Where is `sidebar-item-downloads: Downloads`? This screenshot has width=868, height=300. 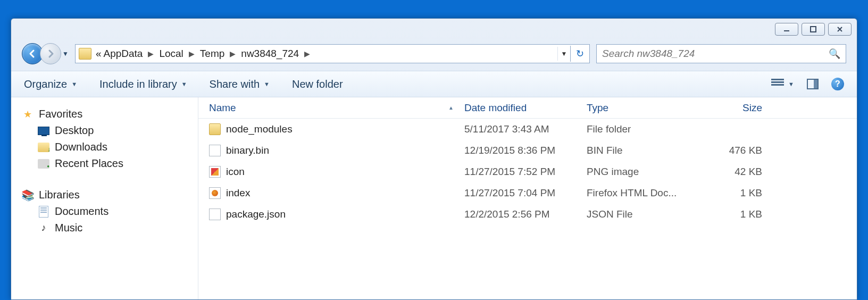
sidebar-item-downloads: Downloads is located at coordinates (104, 147).